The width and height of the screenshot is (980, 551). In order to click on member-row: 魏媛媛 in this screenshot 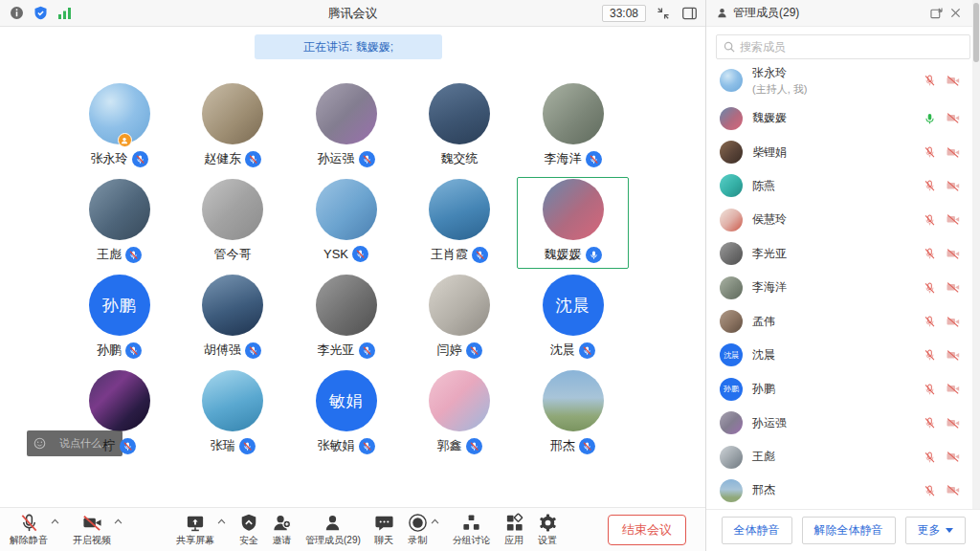, I will do `click(839, 119)`.